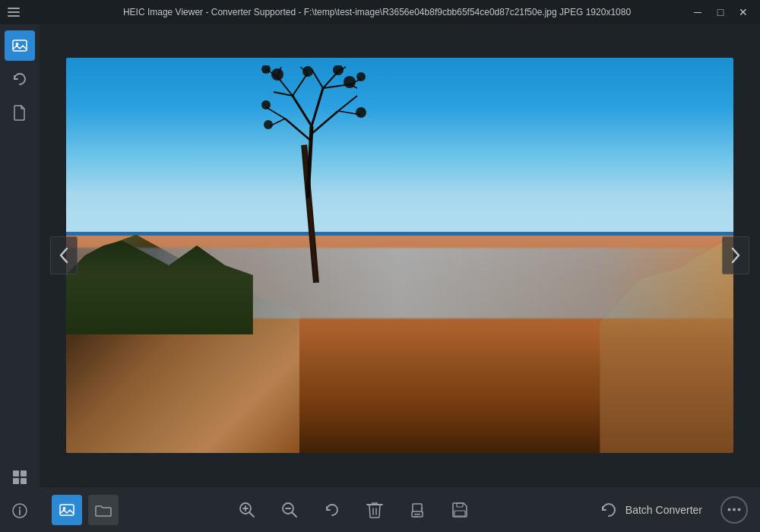  What do you see at coordinates (377, 12) in the screenshot?
I see `window-title: HEIC Image Viewer - Converter Supported …` at bounding box center [377, 12].